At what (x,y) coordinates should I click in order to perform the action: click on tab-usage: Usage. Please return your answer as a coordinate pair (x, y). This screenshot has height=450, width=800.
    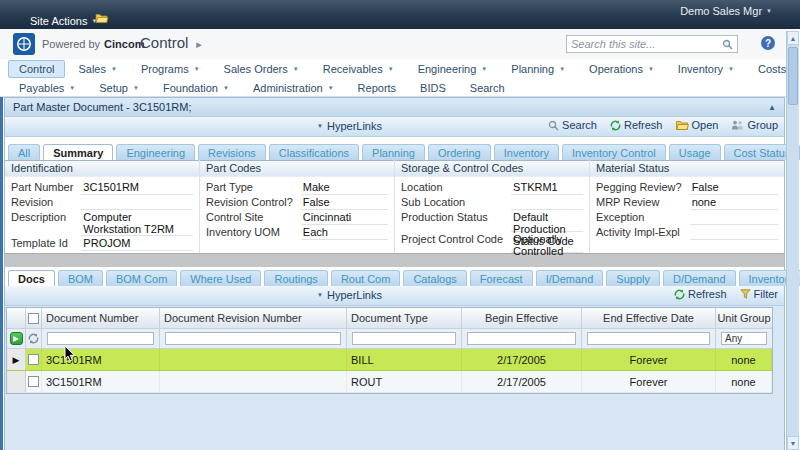
    Looking at the image, I should click on (695, 152).